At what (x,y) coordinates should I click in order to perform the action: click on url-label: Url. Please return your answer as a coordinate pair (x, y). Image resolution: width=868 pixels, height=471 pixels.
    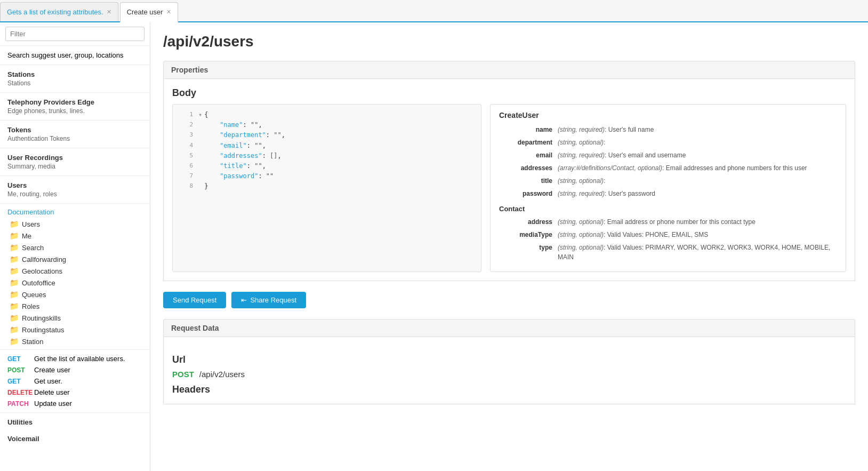
    Looking at the image, I should click on (509, 360).